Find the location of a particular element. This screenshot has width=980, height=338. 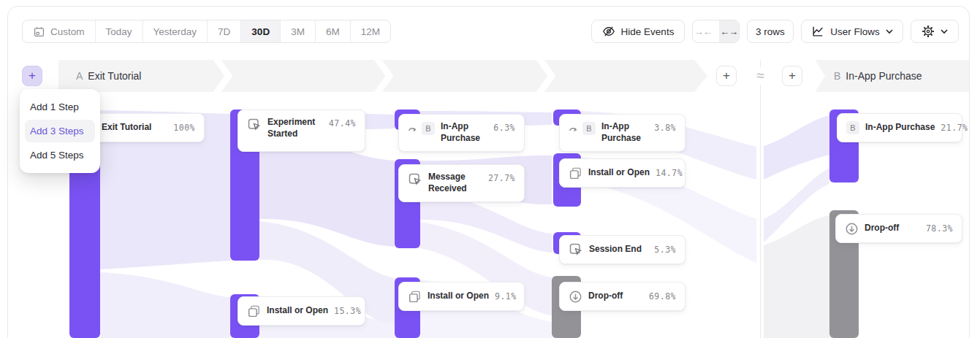

date-range-label: Yesterday is located at coordinates (175, 32).